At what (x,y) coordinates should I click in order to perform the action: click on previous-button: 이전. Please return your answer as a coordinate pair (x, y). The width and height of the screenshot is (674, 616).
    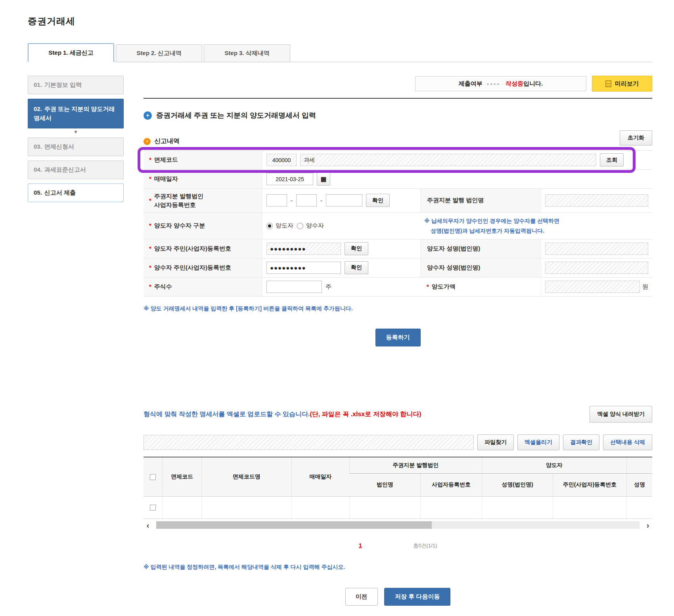
    Looking at the image, I should click on (362, 597).